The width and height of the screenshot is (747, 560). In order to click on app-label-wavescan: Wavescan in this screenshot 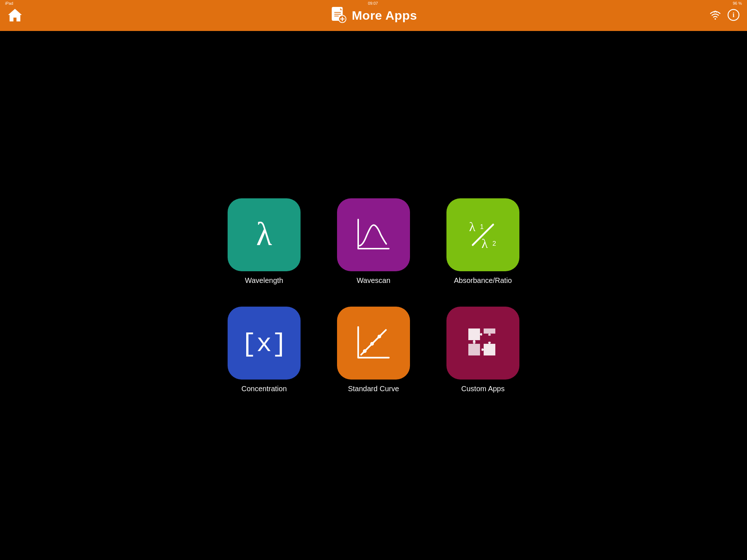, I will do `click(374, 281)`.